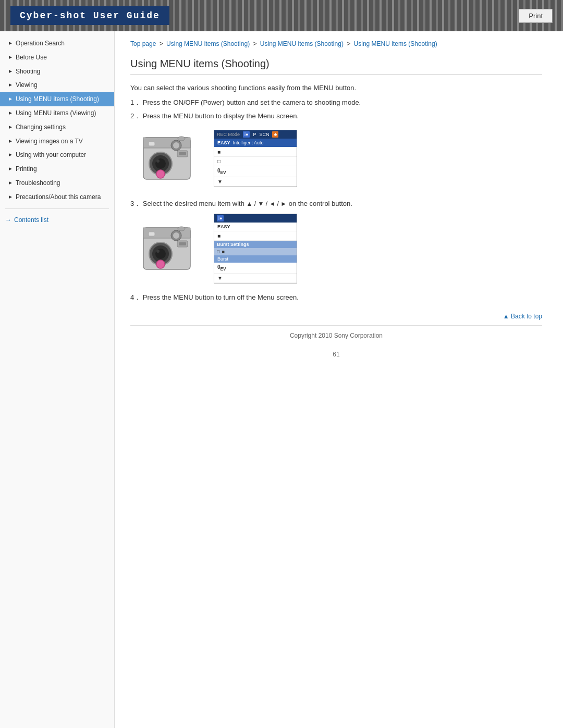 This screenshot has width=563, height=728. What do you see at coordinates (536, 16) in the screenshot?
I see `print-button: Print` at bounding box center [536, 16].